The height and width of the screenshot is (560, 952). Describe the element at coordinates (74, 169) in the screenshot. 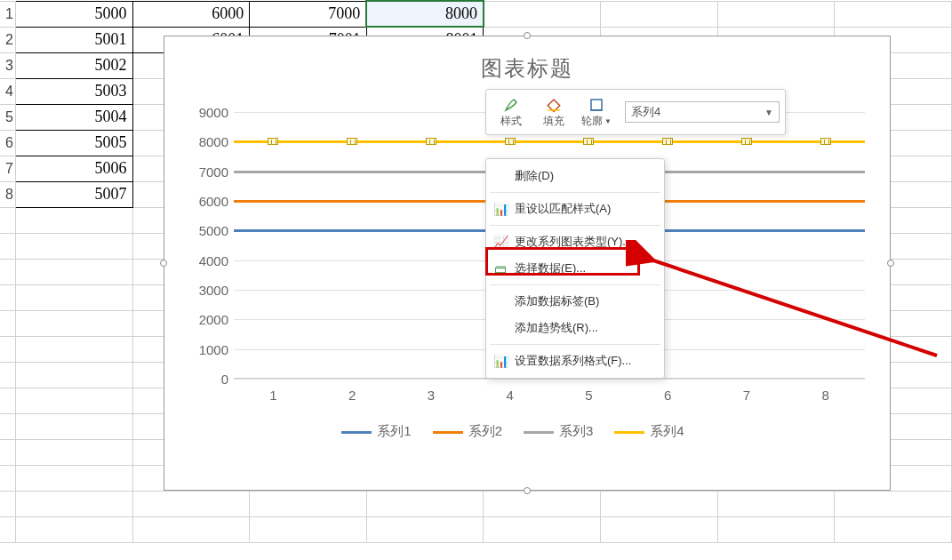

I see `cell: 5006` at that location.